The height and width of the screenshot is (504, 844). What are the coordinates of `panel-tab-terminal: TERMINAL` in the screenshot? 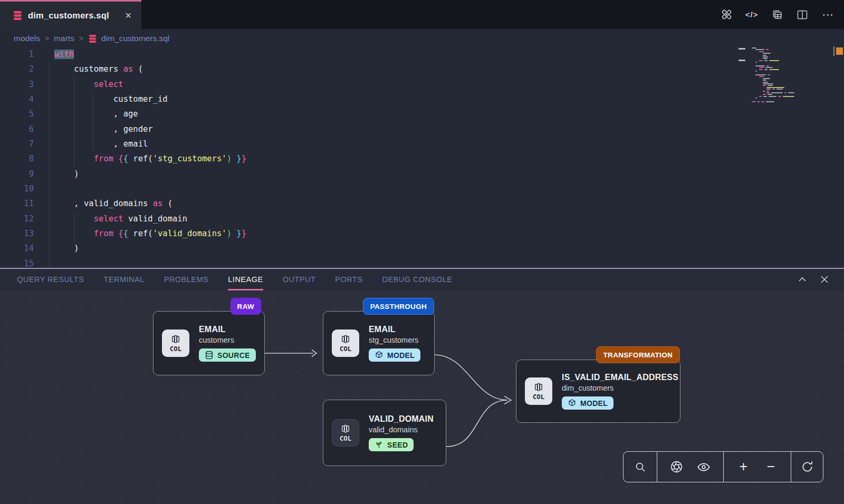 It's located at (123, 279).